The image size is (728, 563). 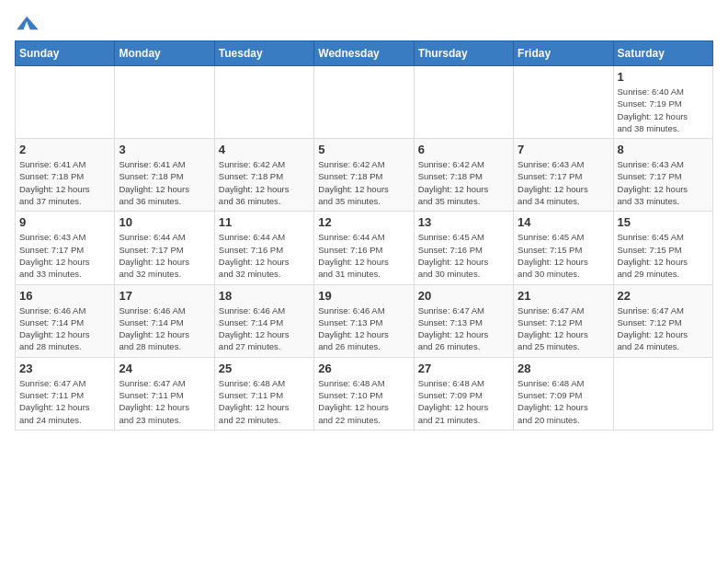 I want to click on day-number: 10, so click(x=164, y=223).